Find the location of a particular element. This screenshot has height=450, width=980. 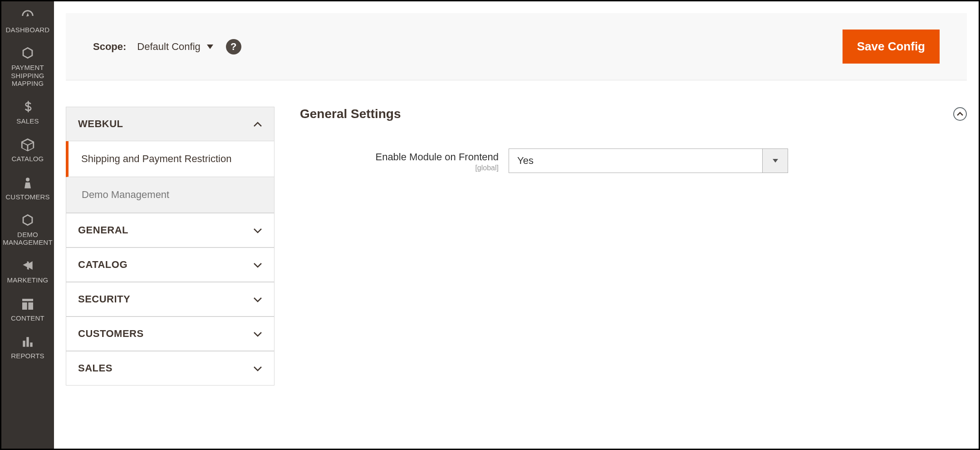

select-arrow-button is located at coordinates (775, 161).